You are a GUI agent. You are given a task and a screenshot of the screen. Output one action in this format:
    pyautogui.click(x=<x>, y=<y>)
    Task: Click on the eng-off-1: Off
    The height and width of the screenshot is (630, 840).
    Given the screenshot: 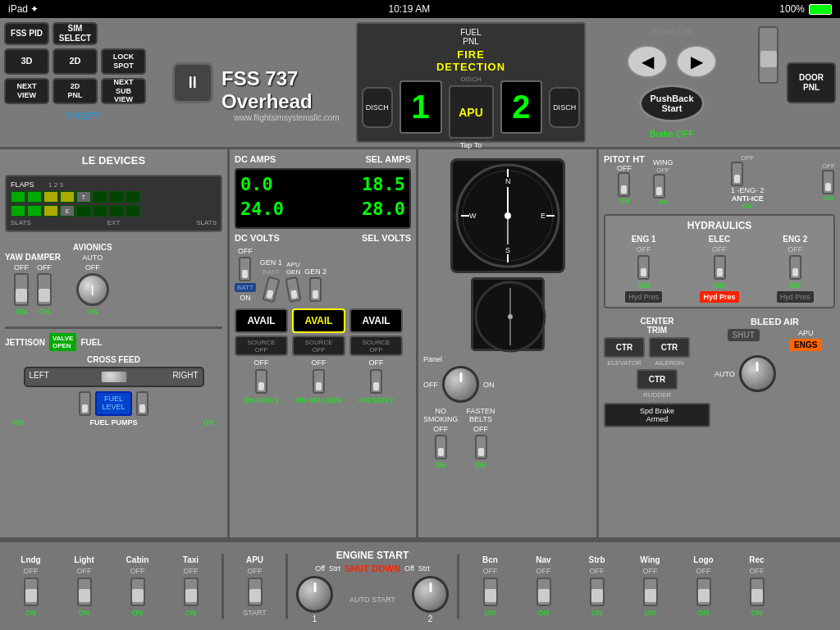 What is the action you would take?
    pyautogui.click(x=320, y=568)
    